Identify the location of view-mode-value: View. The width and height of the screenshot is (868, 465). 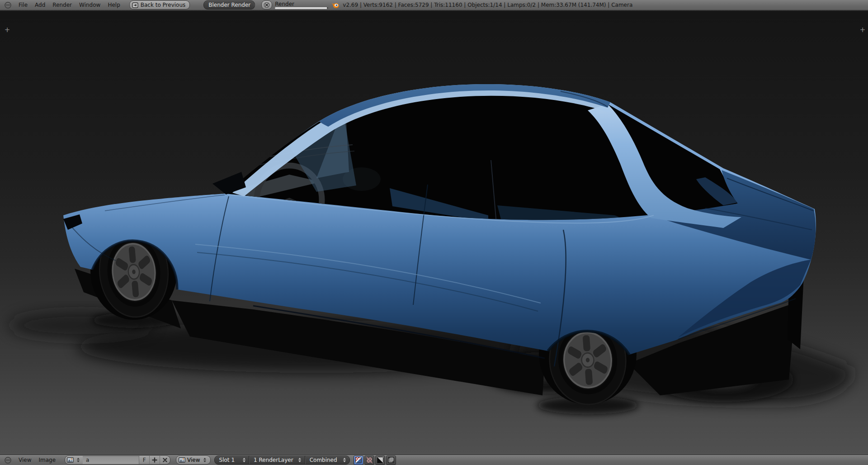
(193, 460).